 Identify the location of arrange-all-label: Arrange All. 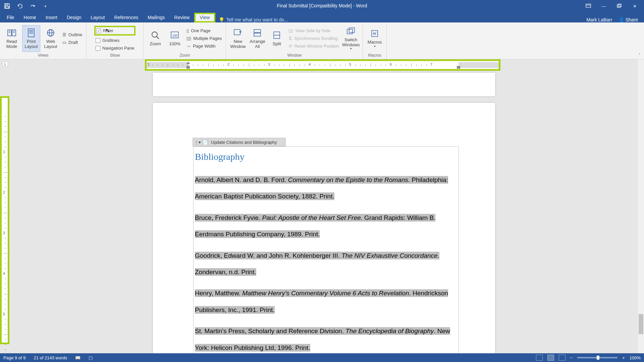
(257, 44).